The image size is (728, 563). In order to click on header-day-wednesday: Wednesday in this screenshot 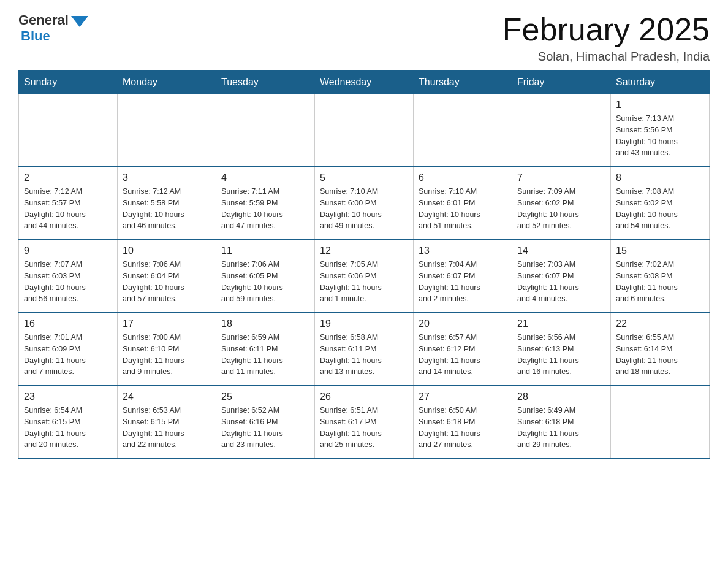, I will do `click(364, 82)`.